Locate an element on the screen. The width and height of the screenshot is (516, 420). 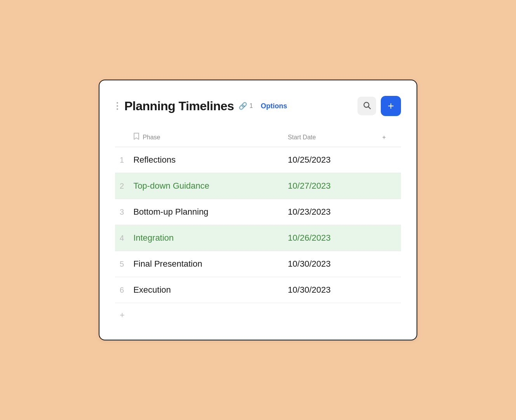
row-number: 1 is located at coordinates (122, 160).